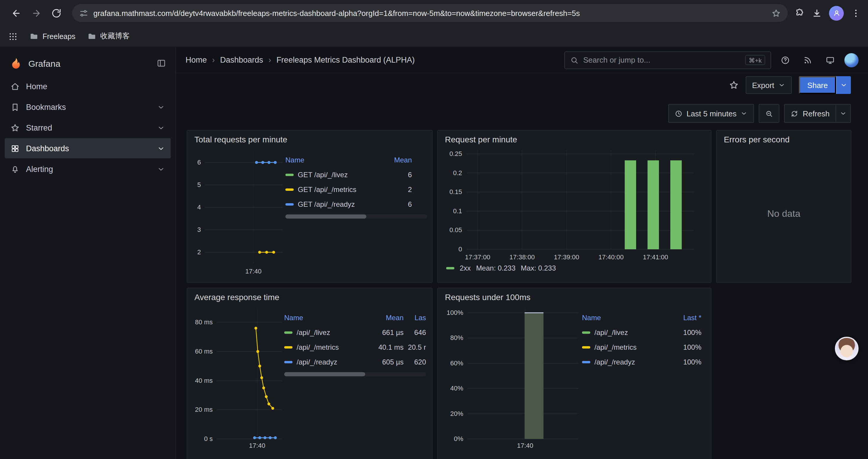 The height and width of the screenshot is (459, 868). Describe the element at coordinates (817, 85) in the screenshot. I see `share-button: Share` at that location.